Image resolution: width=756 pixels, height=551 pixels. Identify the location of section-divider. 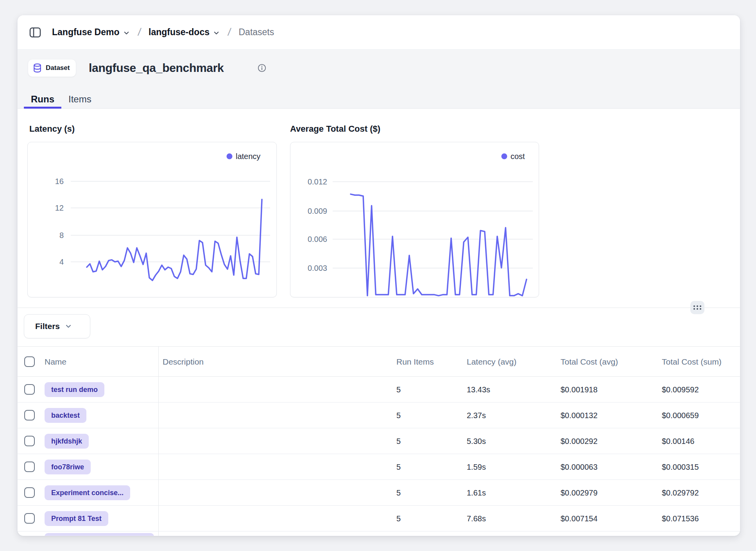
(379, 308).